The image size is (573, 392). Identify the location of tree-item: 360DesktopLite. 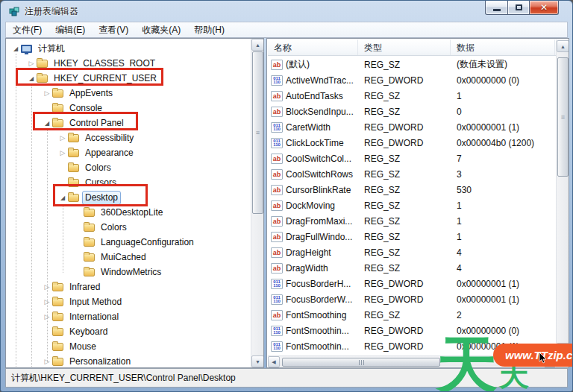
(128, 212).